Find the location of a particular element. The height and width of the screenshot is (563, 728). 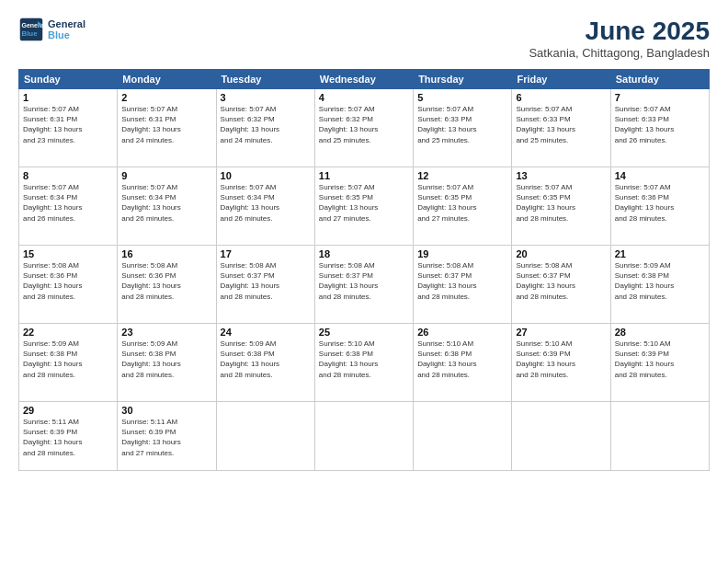

calendar-cell: 9Sunrise: 5:07 AM Sunset: 6:34 PM Daylig… is located at coordinates (167, 206).